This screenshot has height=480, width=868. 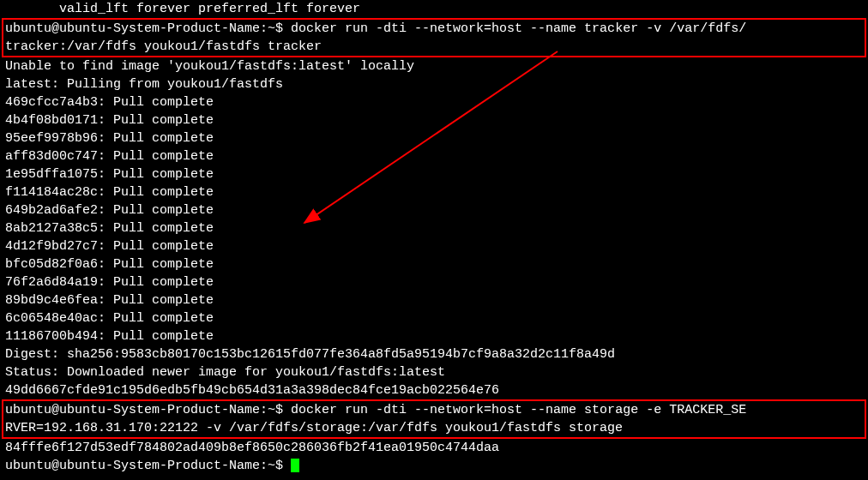 I want to click on terminal-line-pull: aff83d00c747: Pull complete, so click(x=434, y=156).